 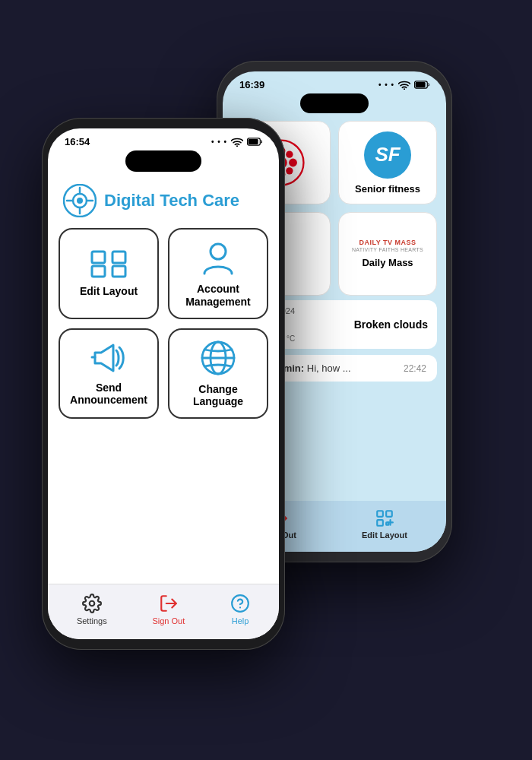 I want to click on weather-description: Broken clouds, so click(x=391, y=325).